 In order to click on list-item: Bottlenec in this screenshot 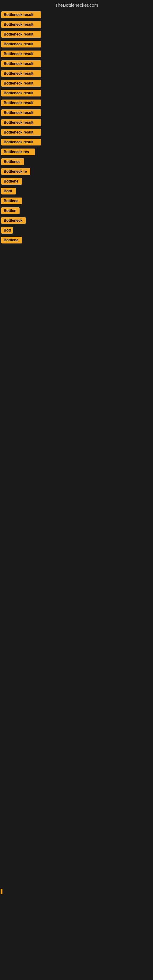, I will do `click(77, 162)`.